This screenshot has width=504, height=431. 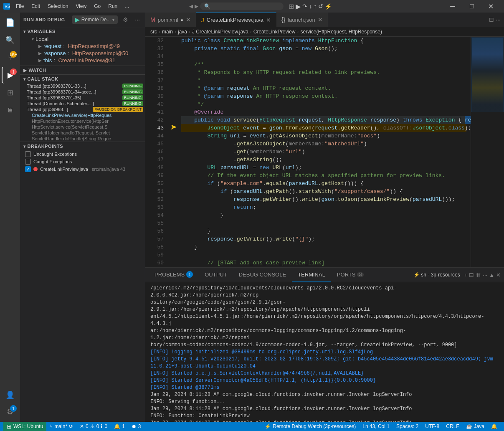 What do you see at coordinates (28, 154) in the screenshot?
I see `uncaught-checkbox` at bounding box center [28, 154].